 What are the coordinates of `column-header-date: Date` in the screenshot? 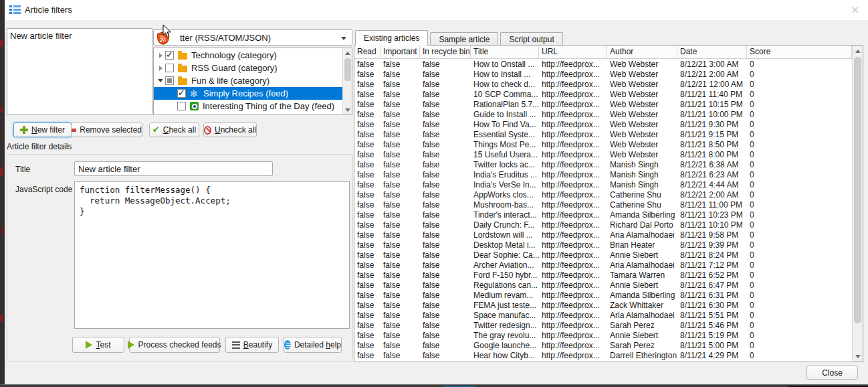 It's located at (712, 52).